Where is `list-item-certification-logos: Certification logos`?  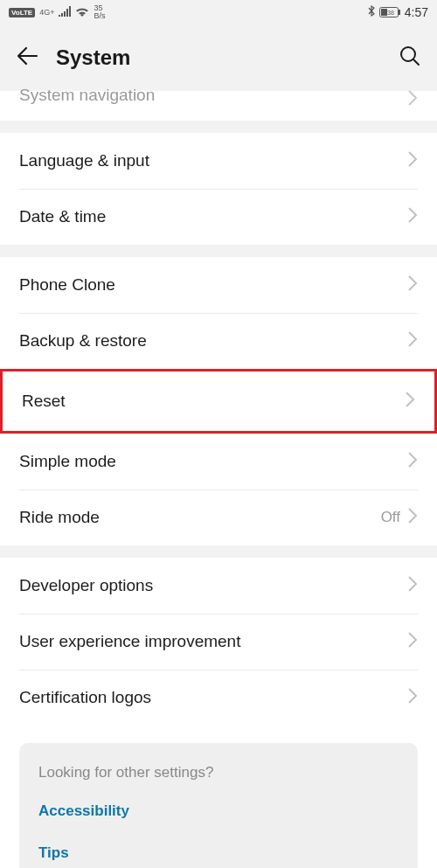
list-item-certification-logos: Certification logos is located at coordinates (218, 698).